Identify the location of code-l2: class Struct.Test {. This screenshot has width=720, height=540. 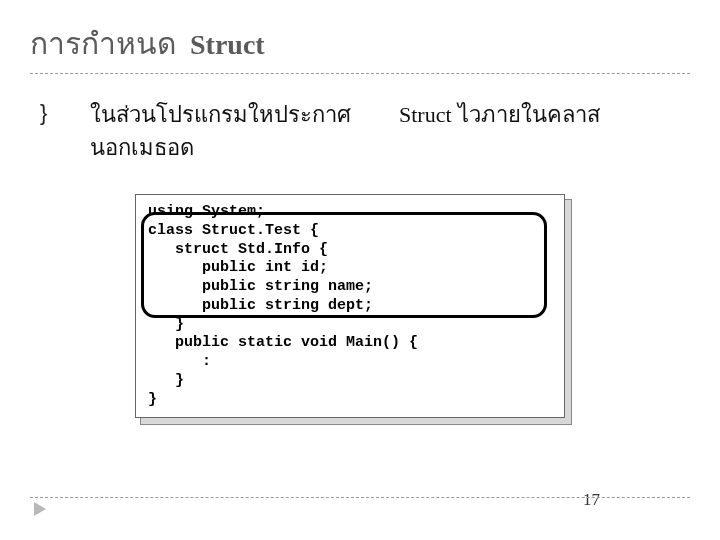
(234, 230).